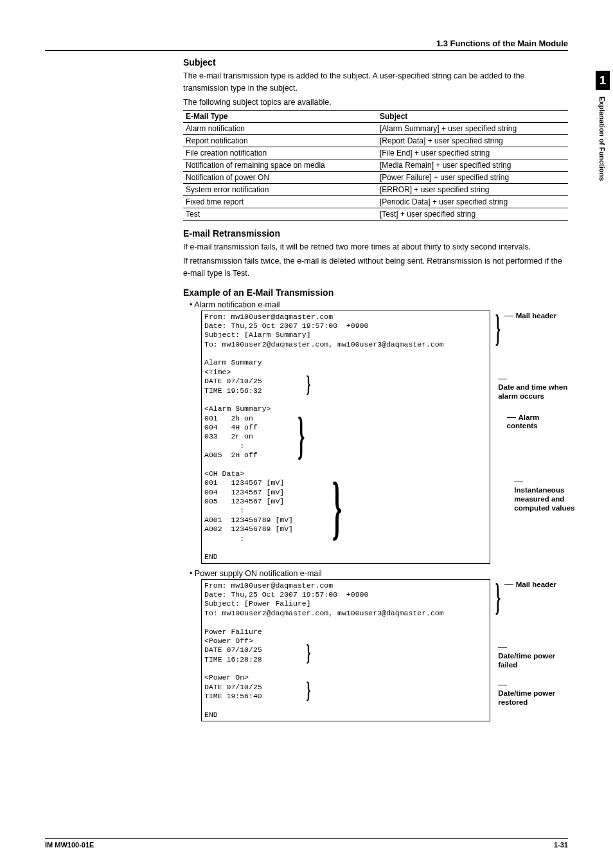  What do you see at coordinates (375, 153) in the screenshot?
I see `table-row: File creation notification[File End] + u…` at bounding box center [375, 153].